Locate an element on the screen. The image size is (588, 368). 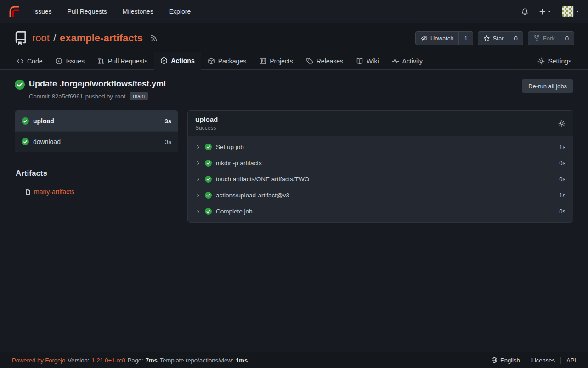
job-row-download: download 3s is located at coordinates (96, 142).